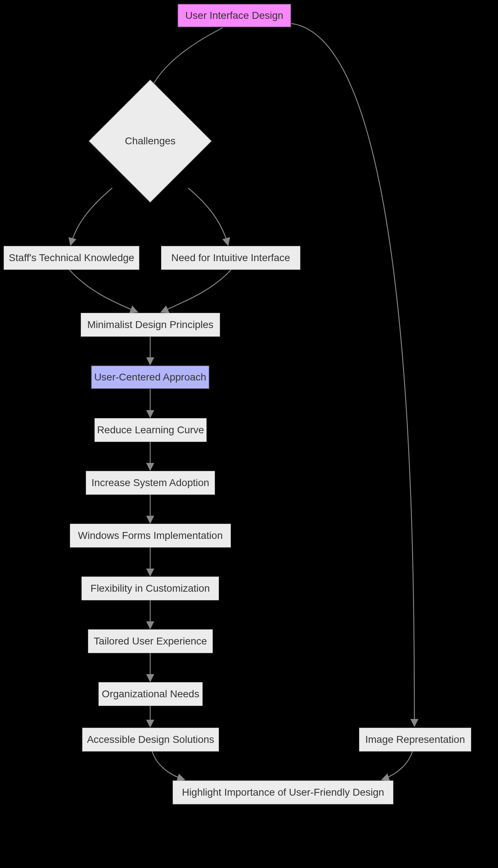 This screenshot has width=498, height=868. What do you see at coordinates (151, 641) in the screenshot?
I see `node-tailored: Tailored User Experience` at bounding box center [151, 641].